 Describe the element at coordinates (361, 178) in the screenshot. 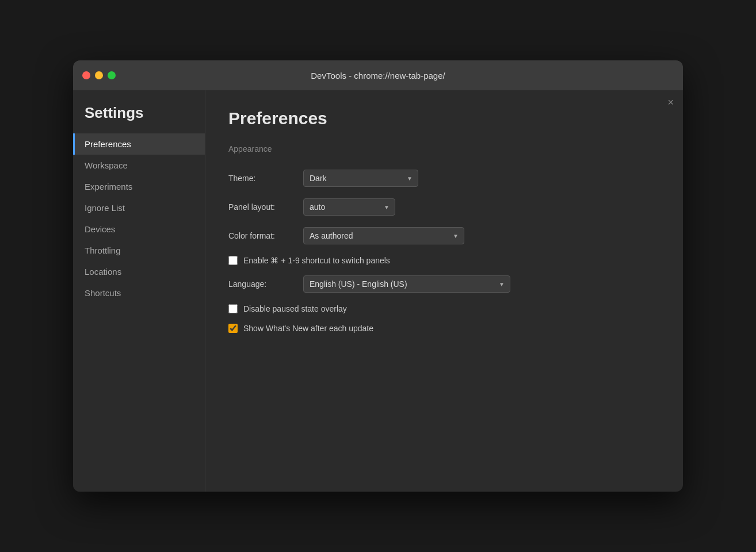

I see `theme-select: Dark System preference Light` at that location.